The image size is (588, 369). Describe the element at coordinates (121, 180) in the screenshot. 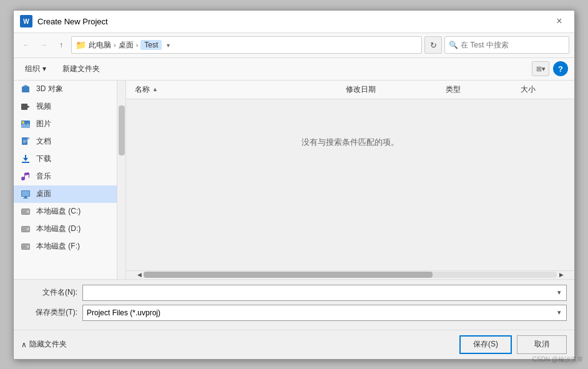

I see `sidebar-scrollbar` at that location.